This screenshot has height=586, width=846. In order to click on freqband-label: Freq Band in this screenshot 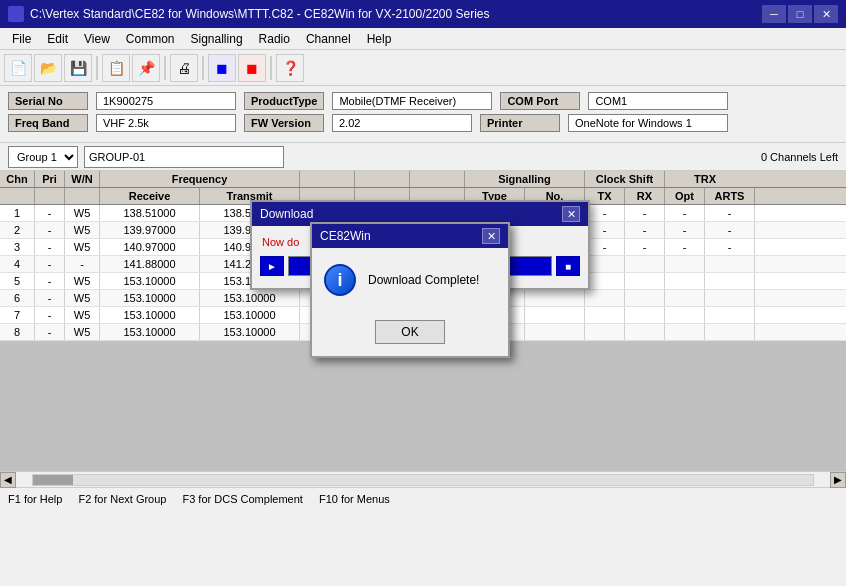, I will do `click(48, 123)`.